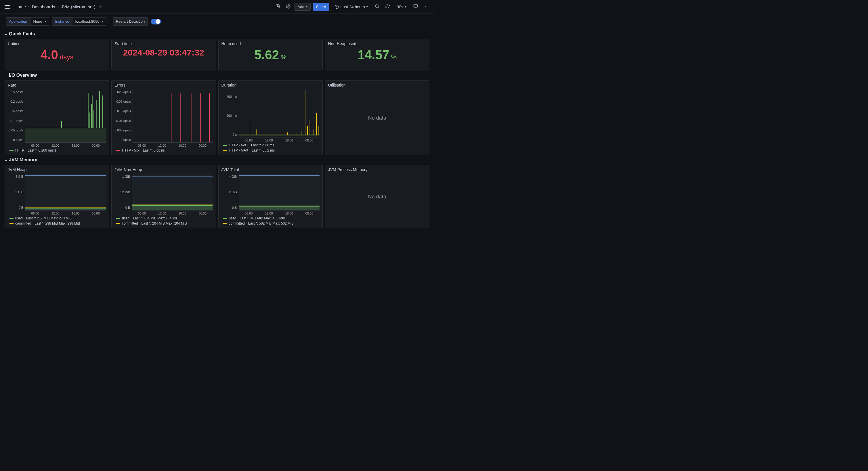 The width and height of the screenshot is (868, 471). What do you see at coordinates (271, 223) in the screenshot?
I see `legend-item: committedLast *: 502 MiB Max: 502 MiB` at bounding box center [271, 223].